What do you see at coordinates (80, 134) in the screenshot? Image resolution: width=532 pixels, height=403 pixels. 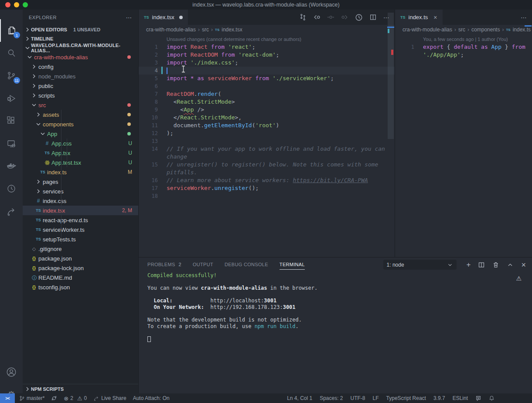 I see `tree-item-App: App` at bounding box center [80, 134].